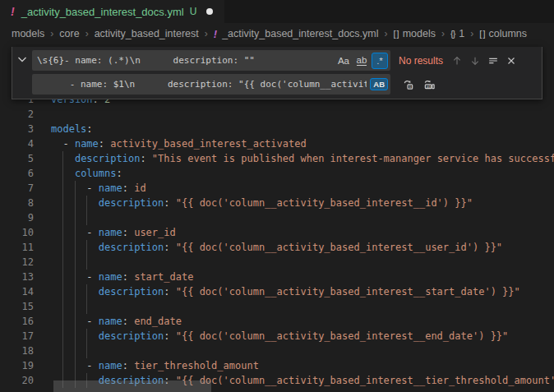 The image size is (554, 392). Describe the element at coordinates (362, 61) in the screenshot. I see `whole-word-toggle: ab` at that location.